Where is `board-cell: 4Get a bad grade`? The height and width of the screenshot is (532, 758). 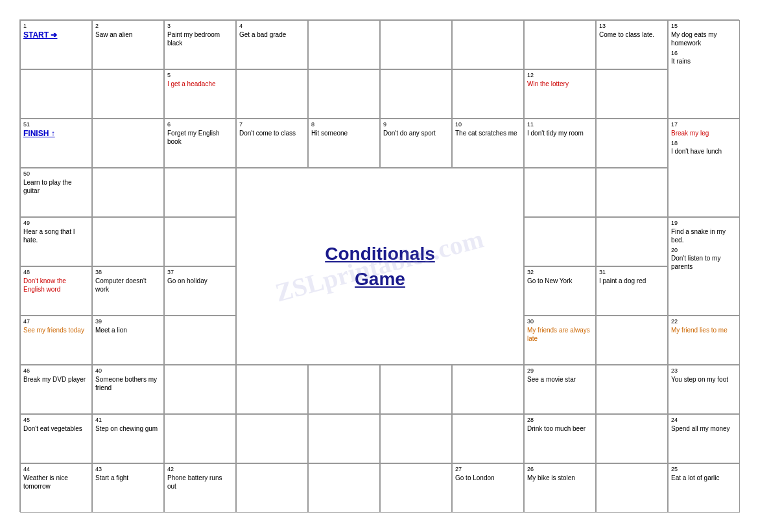
board-cell: 4Get a bad grade is located at coordinates (272, 45).